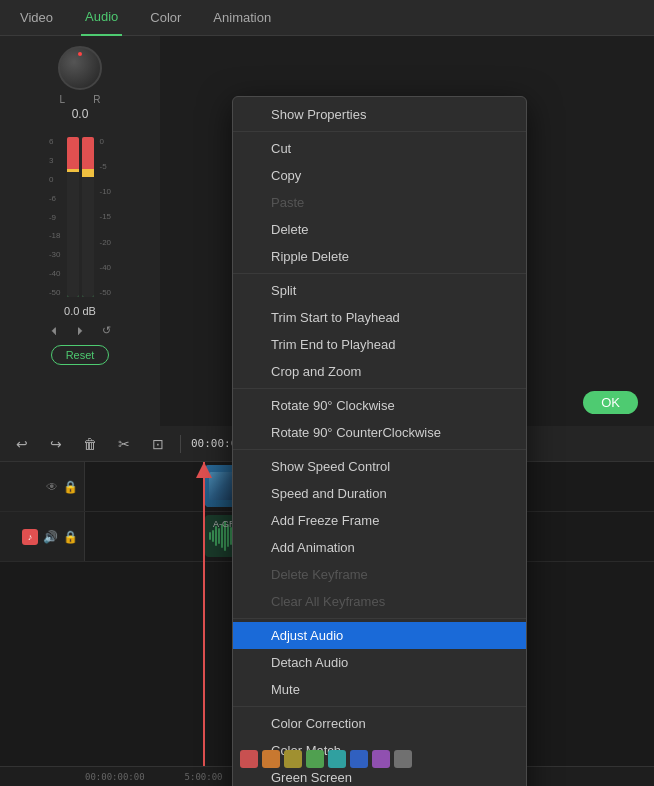 Image resolution: width=654 pixels, height=786 pixels. I want to click on db-value: 0.0, so click(72, 311).